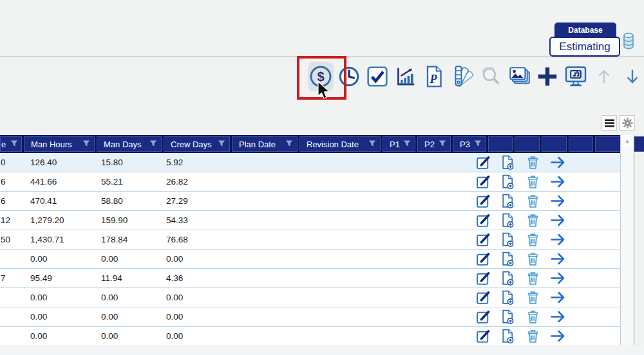 Image resolution: width=644 pixels, height=355 pixels. Describe the element at coordinates (310, 221) in the screenshot. I see `table-row: 121,279.20159.9054.33` at that location.